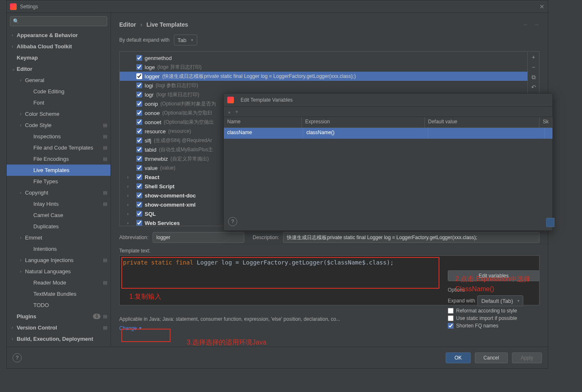  What do you see at coordinates (58, 35) in the screenshot?
I see `sidebar-item-appearance-behavior: ›Appearance & Behavior` at bounding box center [58, 35].